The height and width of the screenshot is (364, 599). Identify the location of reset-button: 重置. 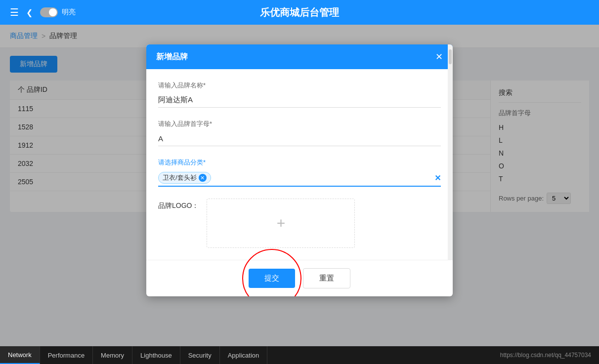
(327, 279).